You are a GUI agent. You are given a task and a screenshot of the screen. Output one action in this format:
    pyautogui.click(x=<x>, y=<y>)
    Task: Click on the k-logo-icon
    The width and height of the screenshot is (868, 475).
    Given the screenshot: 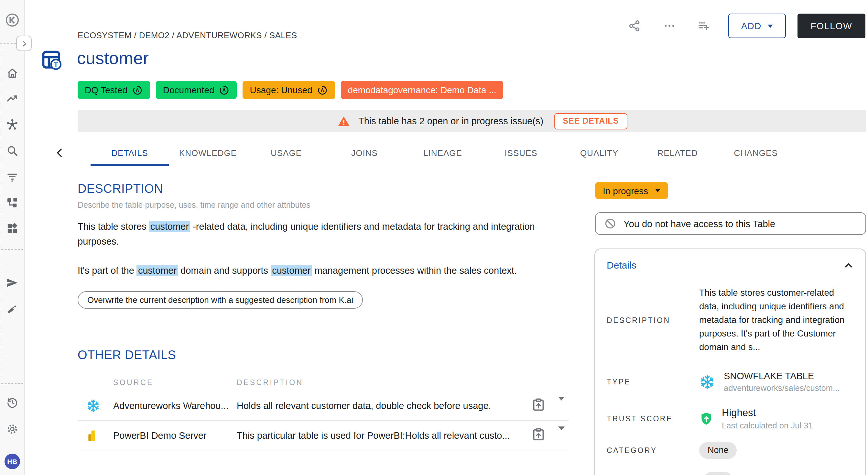 What is the action you would take?
    pyautogui.click(x=12, y=20)
    